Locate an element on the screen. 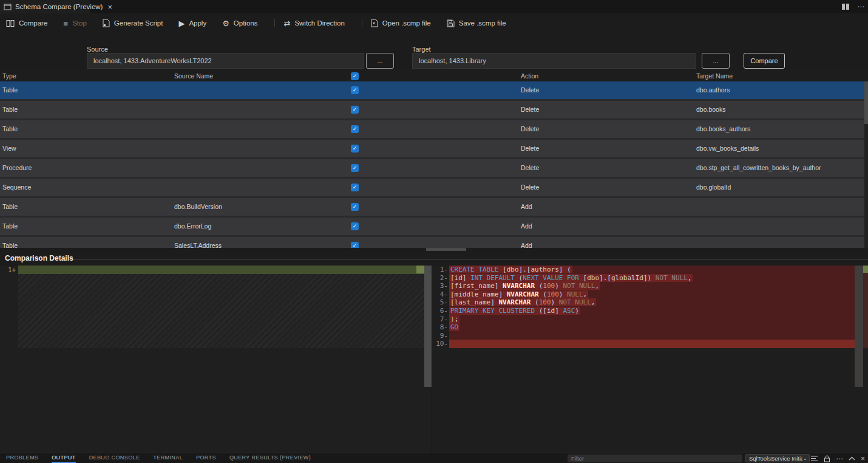 The height and width of the screenshot is (463, 868). diff-line-content: [id] INT DEFAULT (NEXT VALUE FOR [dbo].[… is located at coordinates (652, 278).